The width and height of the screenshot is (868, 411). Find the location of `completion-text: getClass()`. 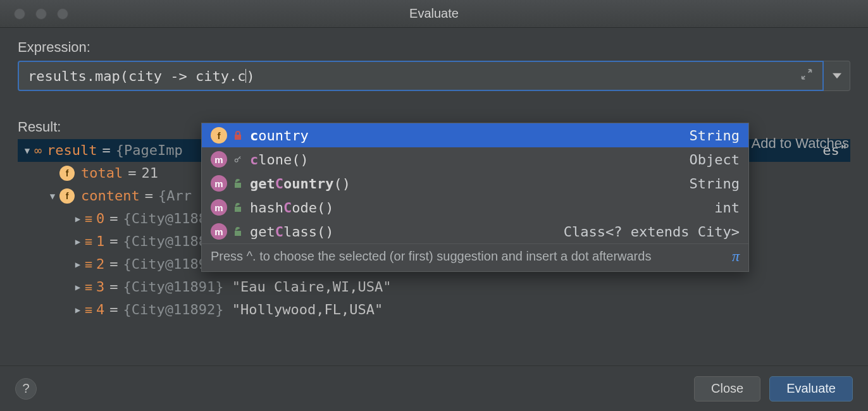

completion-text: getClass() is located at coordinates (292, 231).